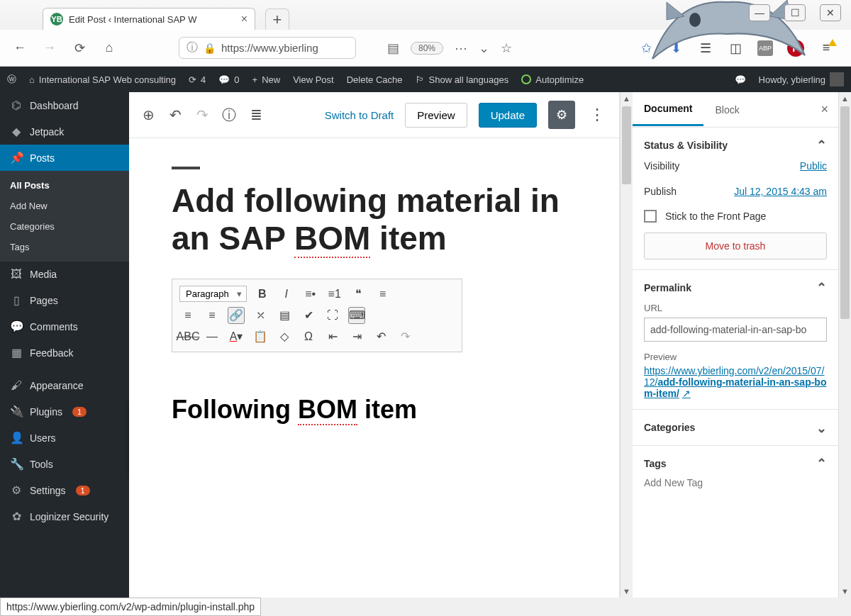 The image size is (851, 616). What do you see at coordinates (735, 216) in the screenshot?
I see `stick-checkbox-row: Stick to the Front Page` at bounding box center [735, 216].